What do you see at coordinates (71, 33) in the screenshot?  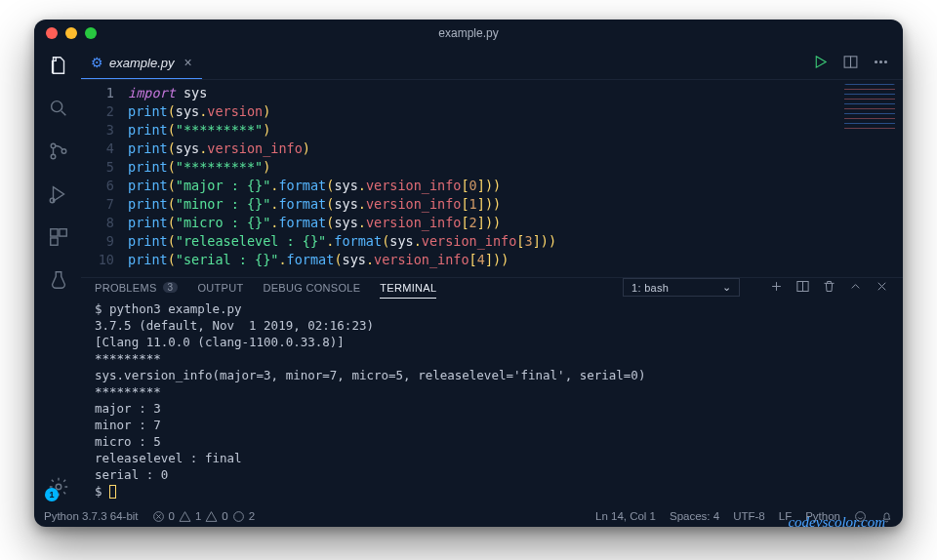 I see `window-minimize-button` at bounding box center [71, 33].